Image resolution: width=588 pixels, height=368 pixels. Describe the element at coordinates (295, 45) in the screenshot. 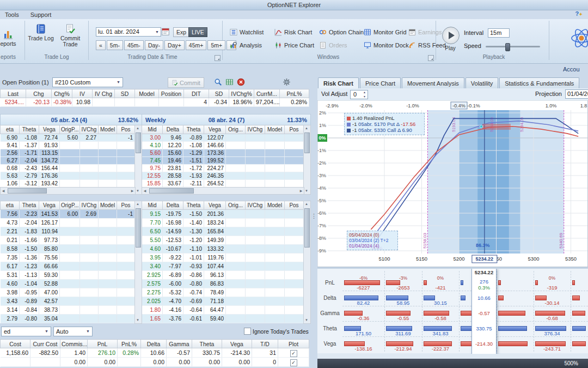

I see `window-button-price-chart: Price Chart` at that location.